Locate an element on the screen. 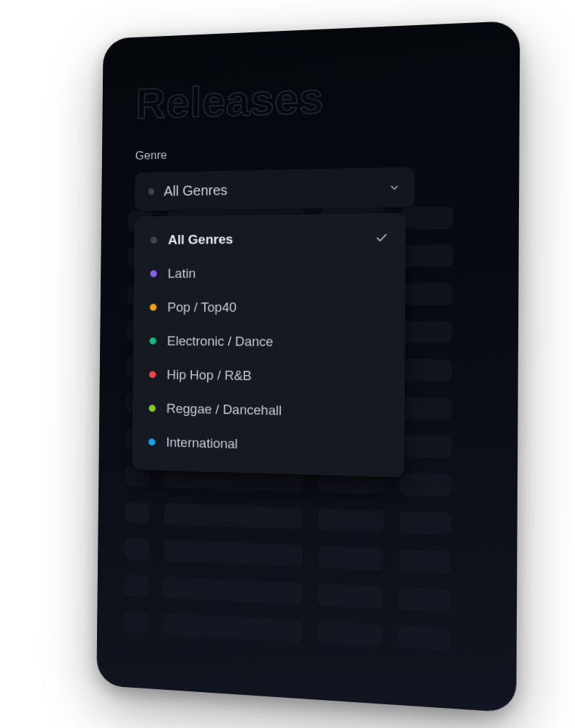  genre-option-label: Electronic / Dance is located at coordinates (220, 342).